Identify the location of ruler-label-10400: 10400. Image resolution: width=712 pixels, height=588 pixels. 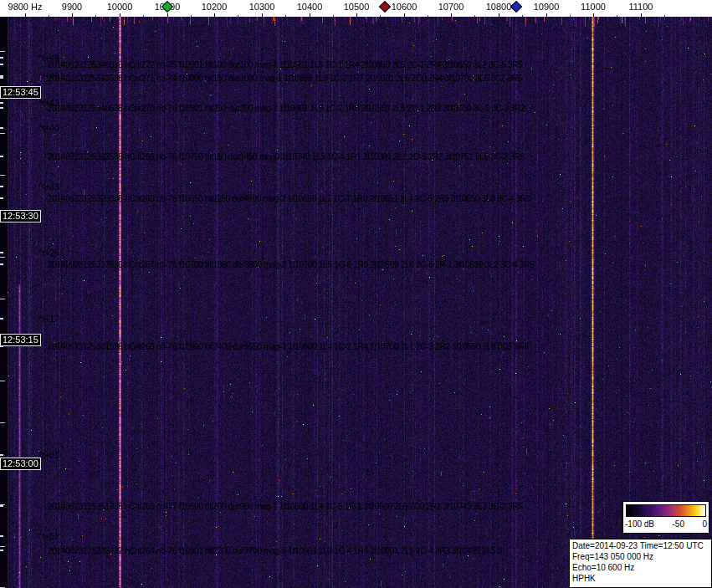
(310, 7).